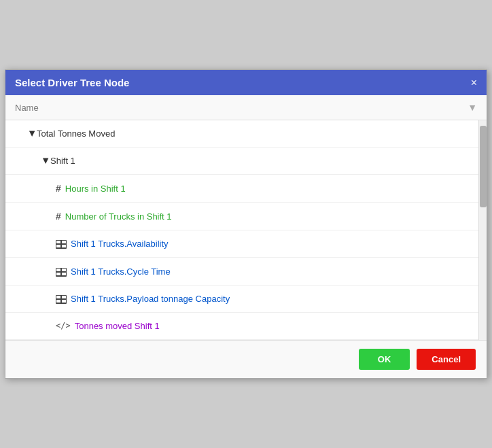 Image resolution: width=492 pixels, height=448 pixels. I want to click on dialog-title: Select Driver Tree Node, so click(72, 83).